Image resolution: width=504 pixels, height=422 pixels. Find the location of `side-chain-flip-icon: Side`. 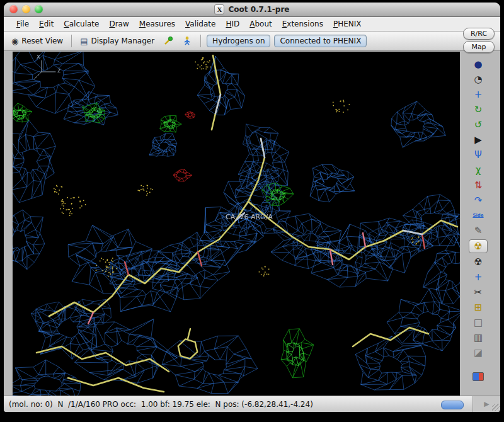

side-chain-flip-icon: Side is located at coordinates (478, 215).